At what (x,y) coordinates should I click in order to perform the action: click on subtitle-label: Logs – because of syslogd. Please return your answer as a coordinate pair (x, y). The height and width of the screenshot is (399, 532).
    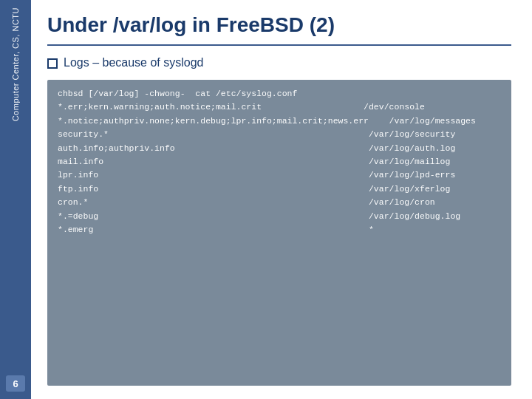
    Looking at the image, I should click on (133, 63).